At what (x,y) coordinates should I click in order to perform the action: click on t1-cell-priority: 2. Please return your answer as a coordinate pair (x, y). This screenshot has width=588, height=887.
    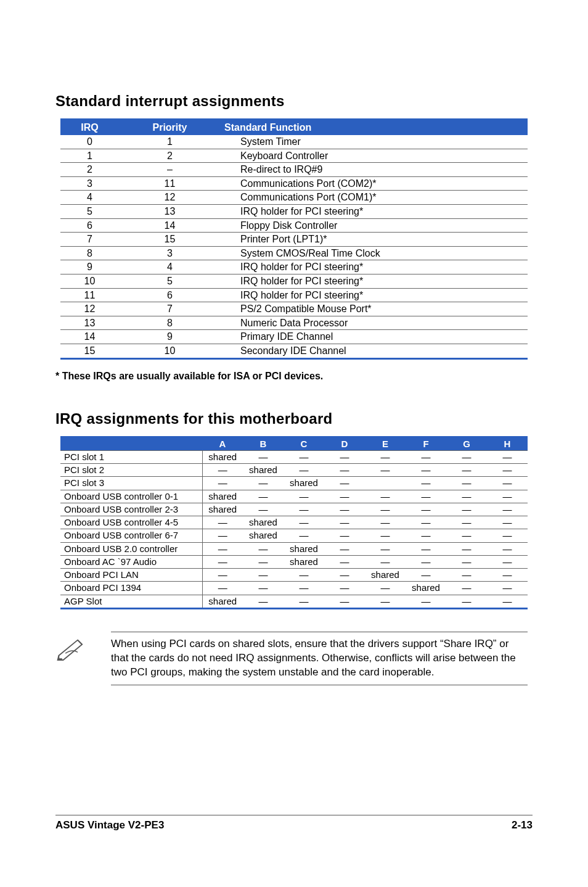
    Looking at the image, I should click on (170, 155).